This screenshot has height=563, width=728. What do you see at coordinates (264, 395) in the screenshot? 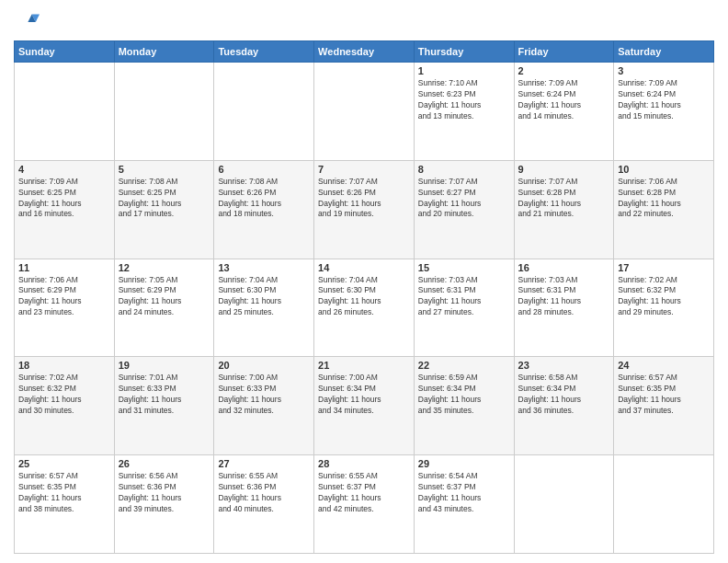
I see `day-info: Sunrise: 7:00 AM Sunset: 6:33 PM Dayligh…` at bounding box center [264, 395].